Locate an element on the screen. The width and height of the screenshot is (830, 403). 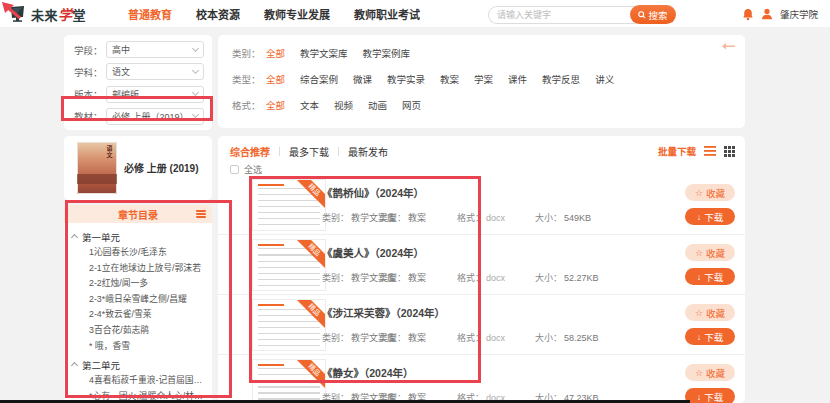
toc-lesson: 2-2红烛/闻一多 is located at coordinates (140, 284).